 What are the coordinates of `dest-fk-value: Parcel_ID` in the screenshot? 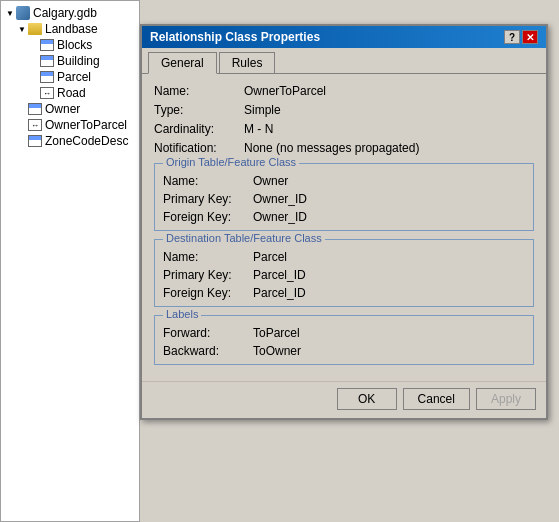 It's located at (280, 293).